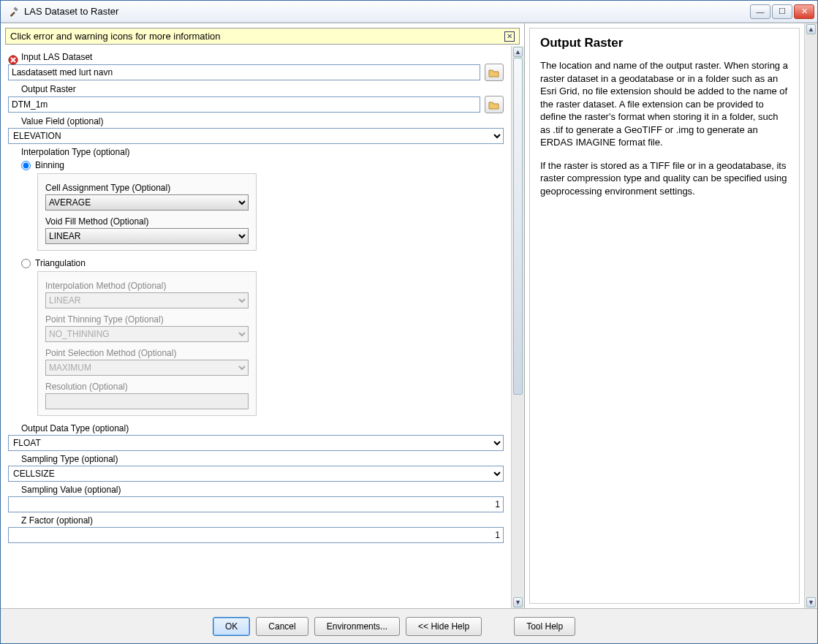 The height and width of the screenshot is (644, 818). I want to click on out-data-type-label: Output Data Type (optional), so click(262, 428).